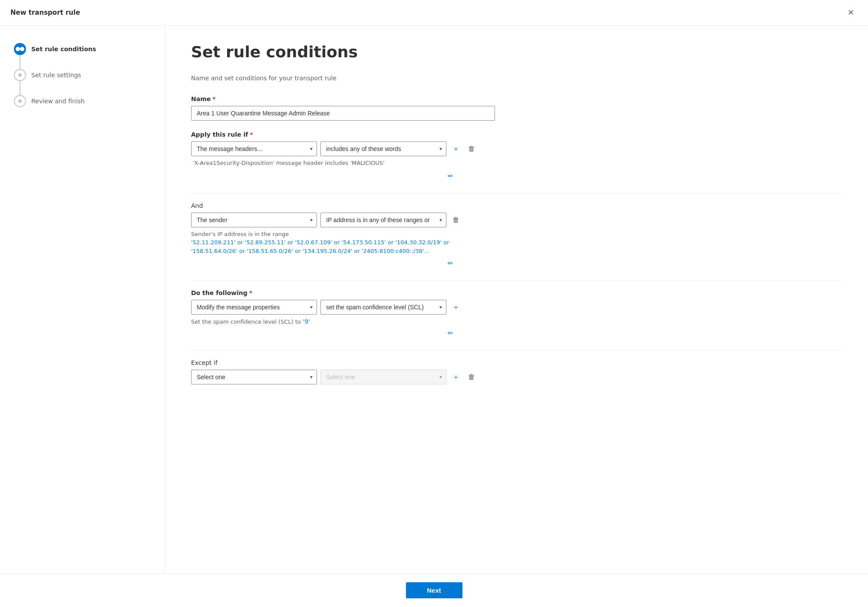  Describe the element at coordinates (330, 322) in the screenshot. I see `scl-description: Set the spam confidence level (SCL) to '…` at that location.